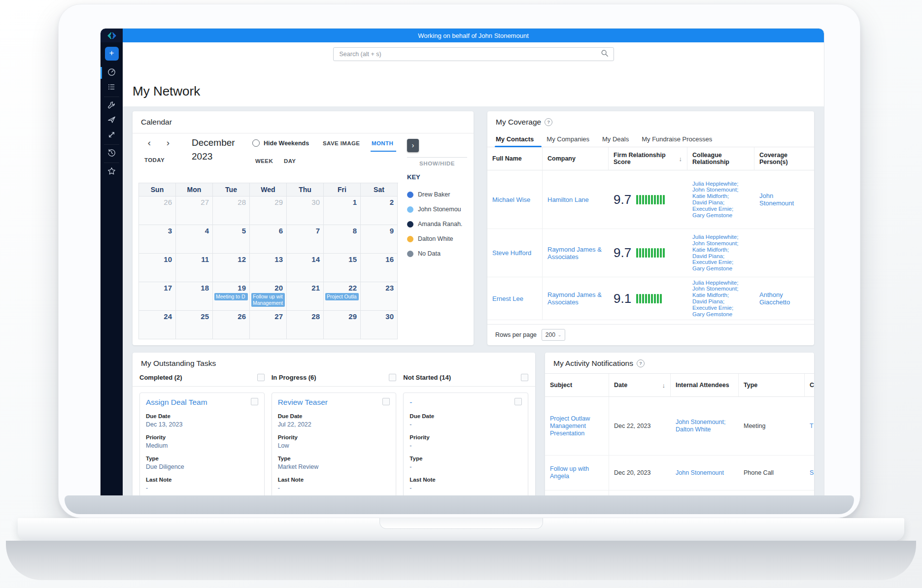 This screenshot has width=922, height=588. I want to click on sidebar-item-send, so click(111, 121).